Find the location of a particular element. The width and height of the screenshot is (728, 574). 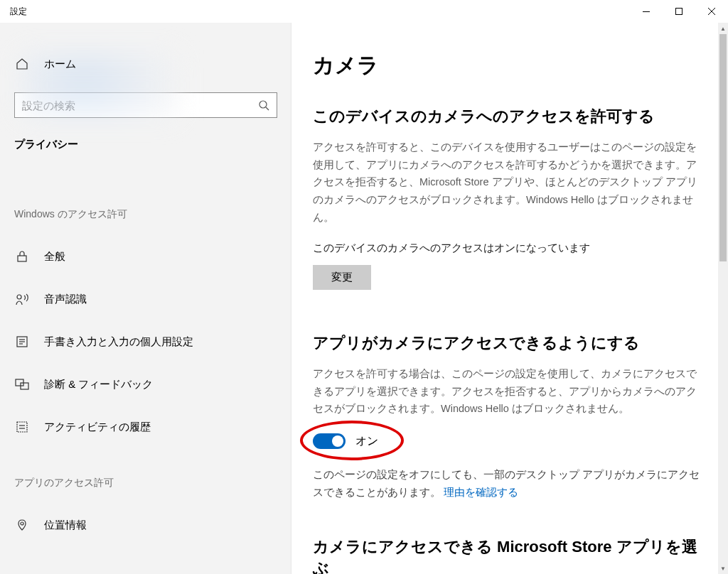

sidebar-category: プライバシー is located at coordinates (145, 153).